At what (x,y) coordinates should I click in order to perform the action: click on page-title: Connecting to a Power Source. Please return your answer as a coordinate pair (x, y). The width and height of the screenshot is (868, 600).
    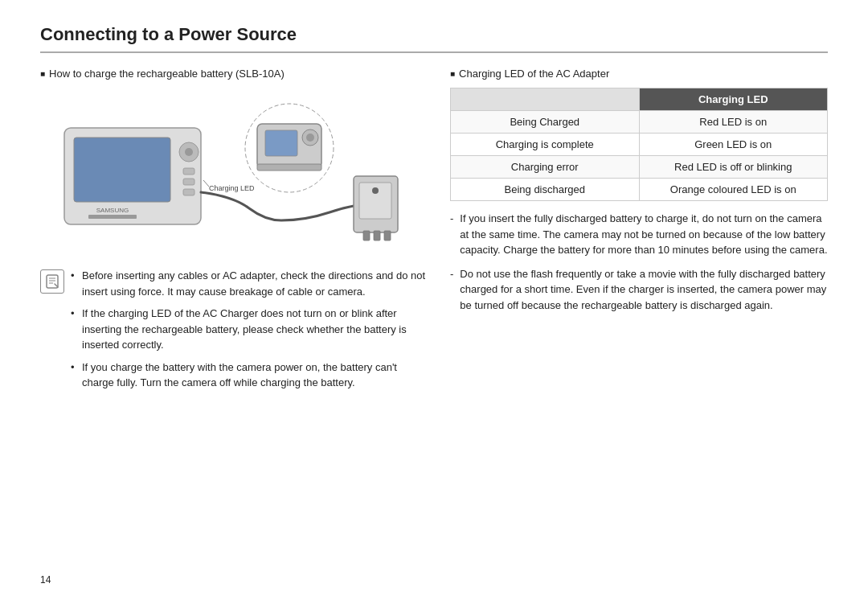
    Looking at the image, I should click on (434, 39).